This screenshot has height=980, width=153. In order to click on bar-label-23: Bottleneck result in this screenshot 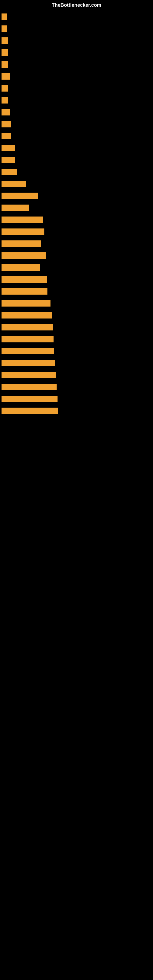, I will do `click(24, 279)`.